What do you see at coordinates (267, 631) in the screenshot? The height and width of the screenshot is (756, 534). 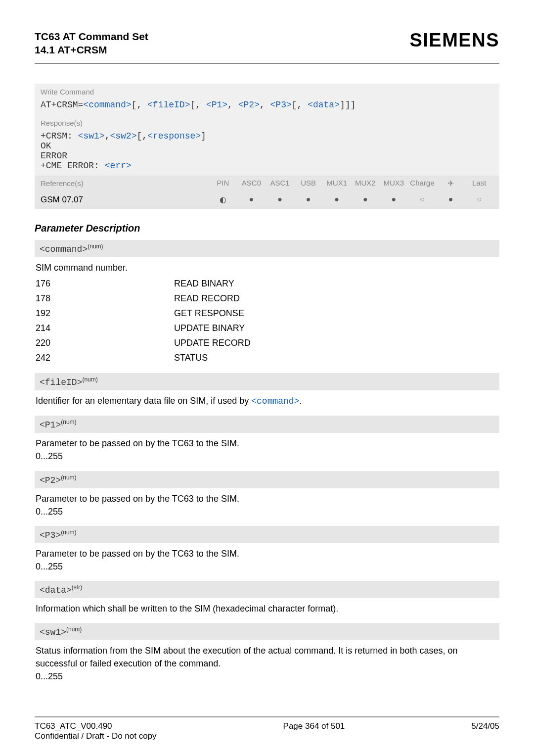 I see `param-head-sw1: <sw1>(num)` at bounding box center [267, 631].